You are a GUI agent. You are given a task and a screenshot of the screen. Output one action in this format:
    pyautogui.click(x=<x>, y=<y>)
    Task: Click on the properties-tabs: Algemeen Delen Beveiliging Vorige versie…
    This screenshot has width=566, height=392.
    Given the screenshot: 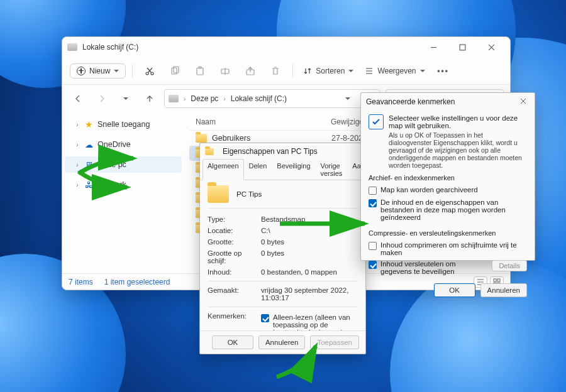 What is the action you would take?
    pyautogui.click(x=283, y=170)
    